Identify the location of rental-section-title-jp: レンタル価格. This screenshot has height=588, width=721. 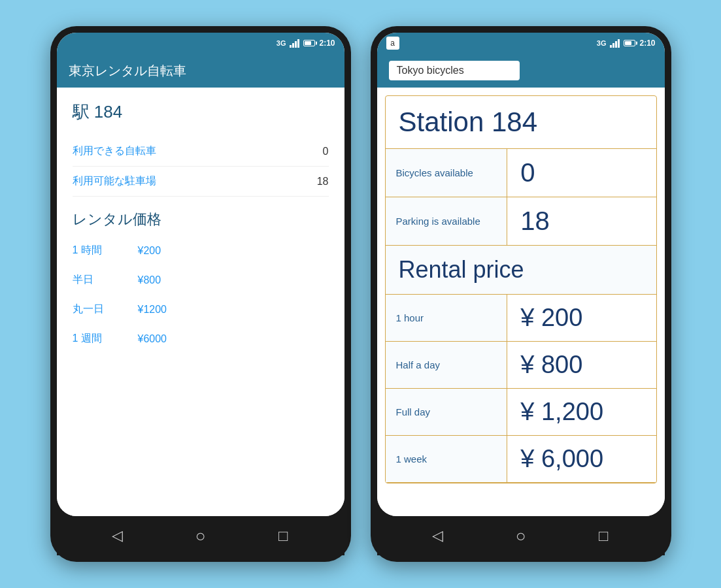
(201, 220).